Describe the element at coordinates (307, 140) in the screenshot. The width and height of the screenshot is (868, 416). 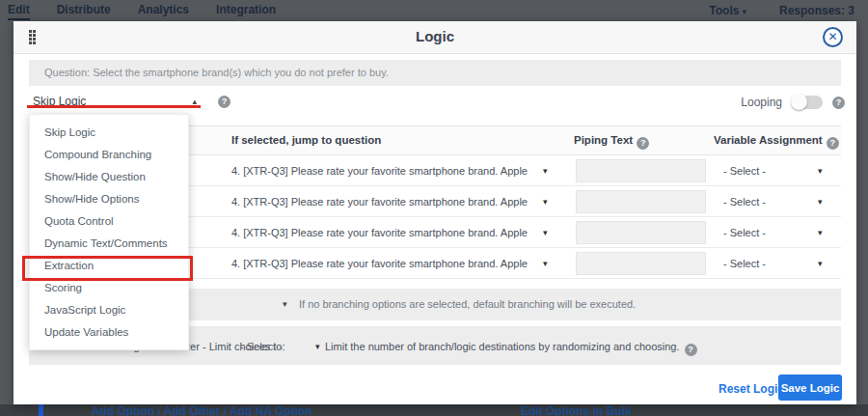
I see `col-header-jump: If selected, jump to question` at that location.